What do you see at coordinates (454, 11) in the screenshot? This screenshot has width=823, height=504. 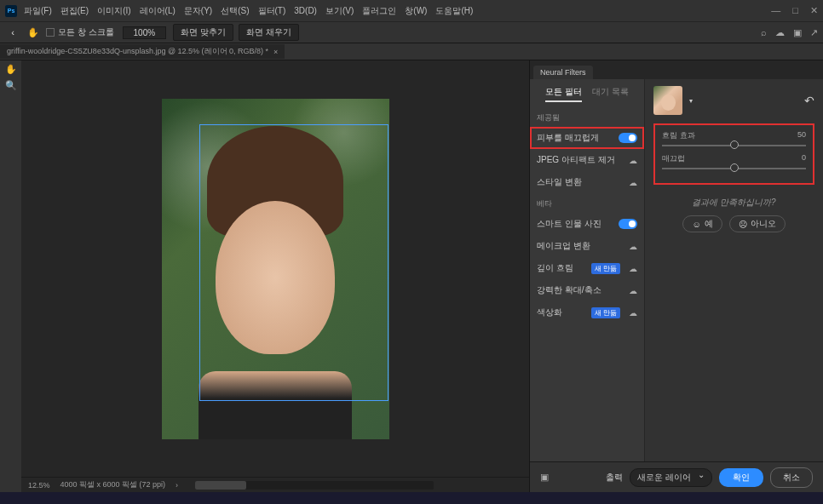 I see `menu-help: 도움말(H)` at bounding box center [454, 11].